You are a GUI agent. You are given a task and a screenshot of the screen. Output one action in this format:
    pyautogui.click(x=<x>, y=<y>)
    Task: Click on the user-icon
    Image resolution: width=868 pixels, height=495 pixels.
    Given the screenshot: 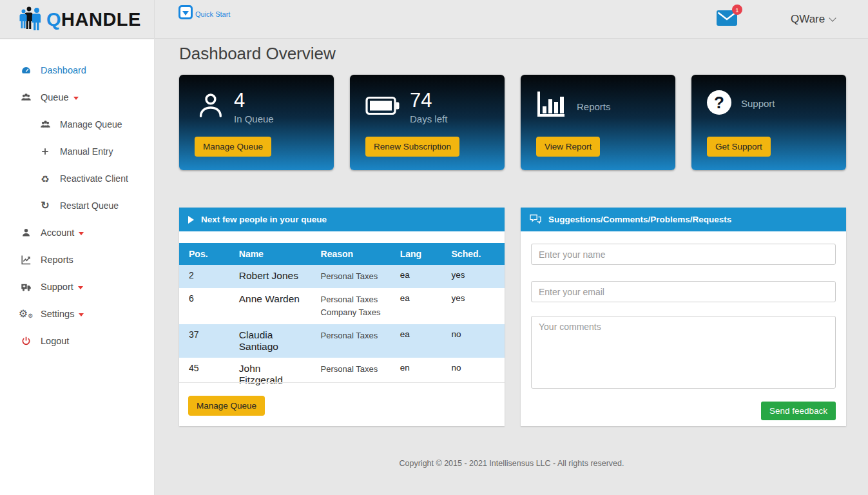 What is the action you would take?
    pyautogui.click(x=26, y=233)
    